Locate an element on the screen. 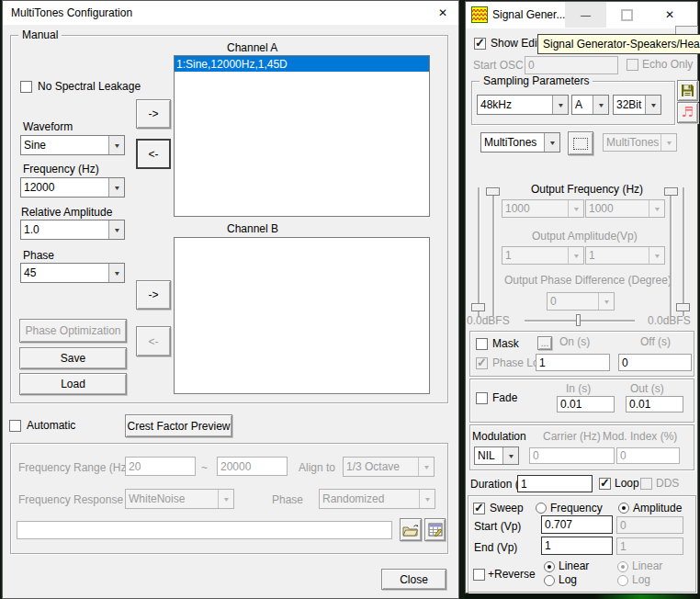 This screenshot has height=599, width=700. reverse-checkbox is located at coordinates (480, 575).